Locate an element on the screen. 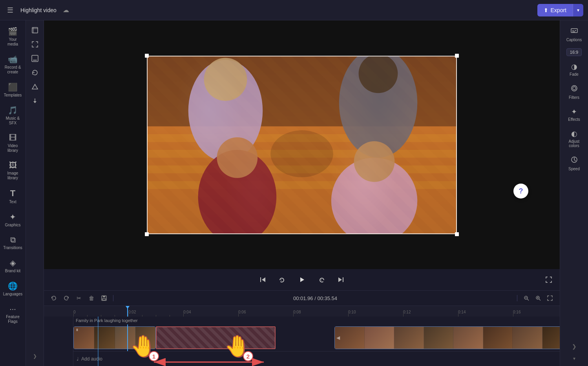  crop-tool-button is located at coordinates (35, 30).